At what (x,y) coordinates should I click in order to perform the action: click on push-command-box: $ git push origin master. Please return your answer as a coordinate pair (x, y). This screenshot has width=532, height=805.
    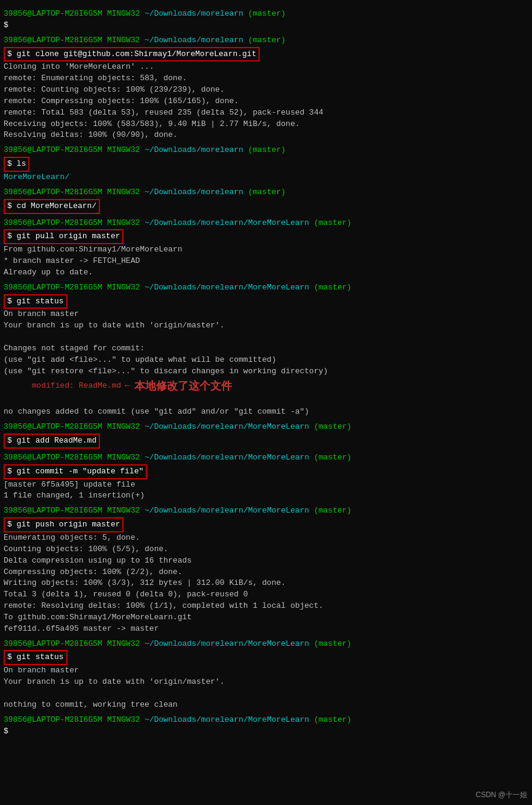
    Looking at the image, I should click on (64, 525).